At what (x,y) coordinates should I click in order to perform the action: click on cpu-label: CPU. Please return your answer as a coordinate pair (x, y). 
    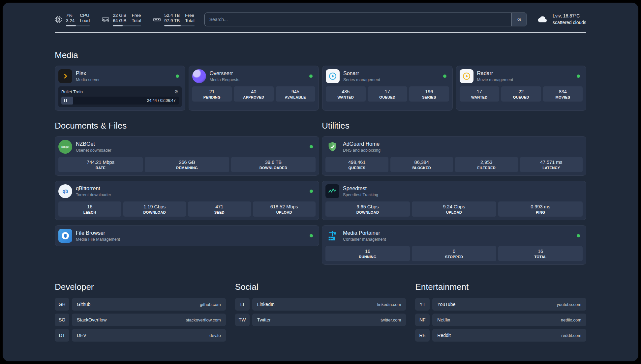
    Looking at the image, I should click on (85, 15).